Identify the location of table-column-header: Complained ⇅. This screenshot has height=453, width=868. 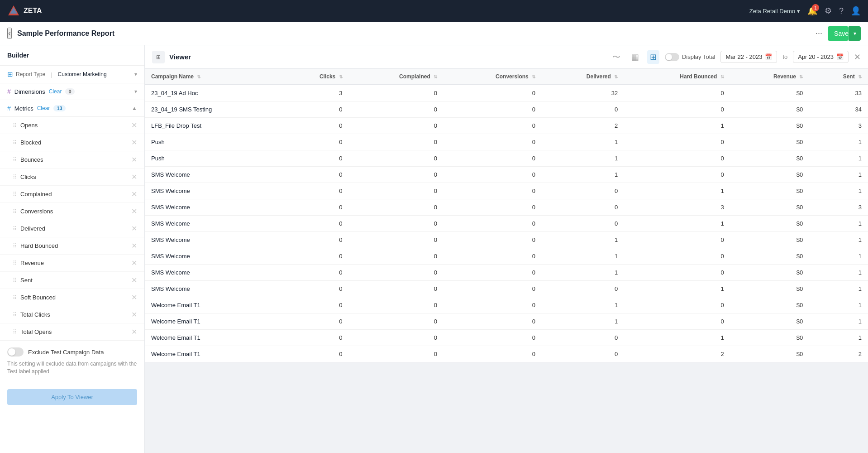
(396, 77).